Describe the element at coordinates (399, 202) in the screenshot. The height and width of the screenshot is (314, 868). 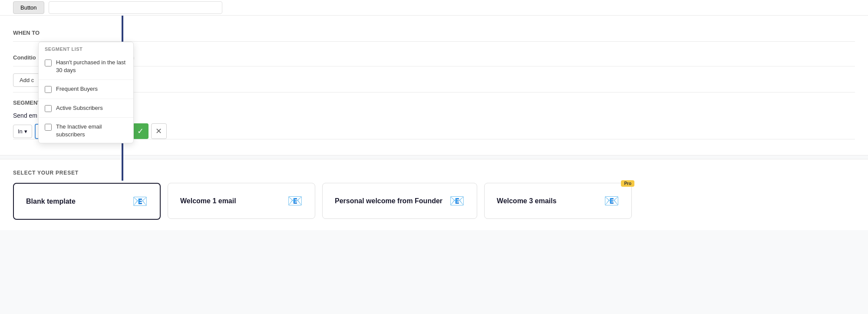
I see `preset-card-wrapper-2: Personal welcome from Founder 📧` at that location.